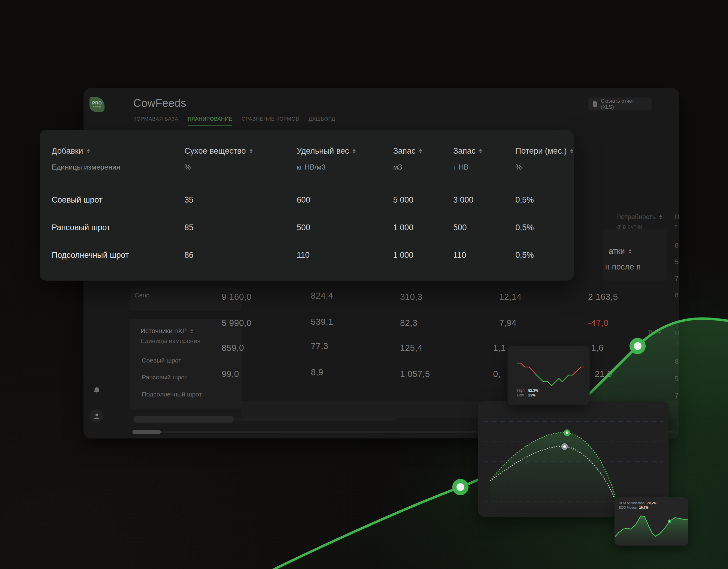 The image size is (728, 569). What do you see at coordinates (554, 380) in the screenshot?
I see `series-green` at bounding box center [554, 380].